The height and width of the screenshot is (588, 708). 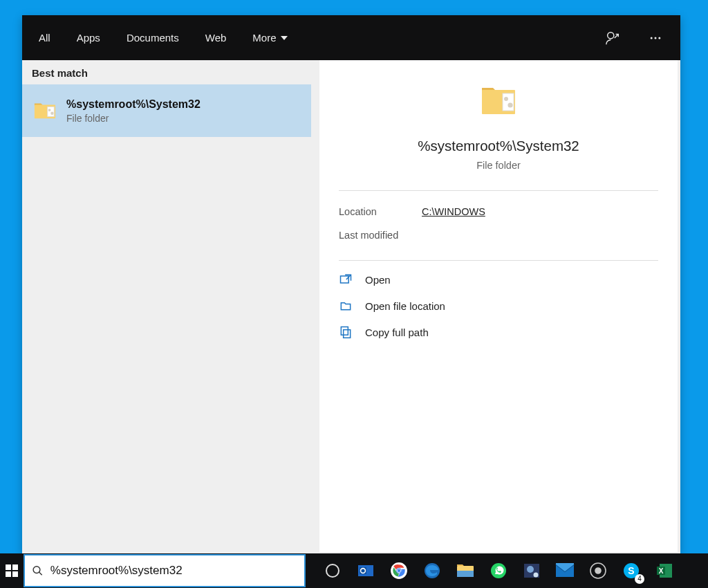 What do you see at coordinates (12, 571) in the screenshot?
I see `start-button` at bounding box center [12, 571].